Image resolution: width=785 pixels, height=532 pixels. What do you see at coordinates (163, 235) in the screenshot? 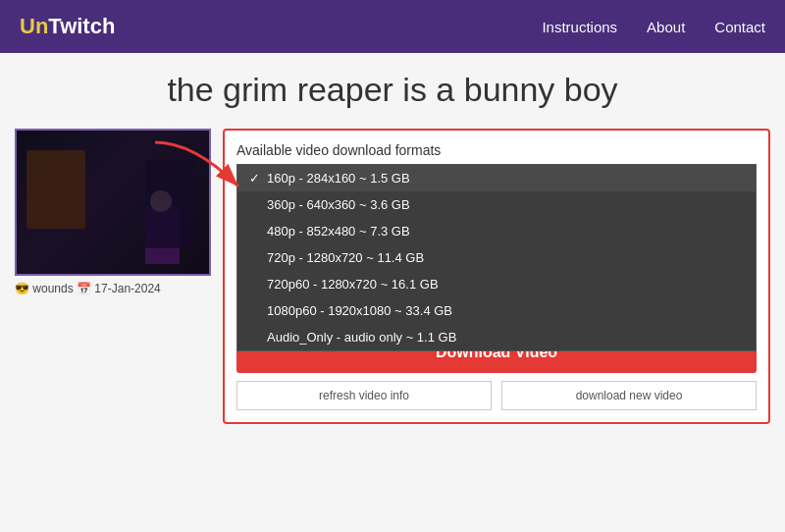
I see `character-figure` at bounding box center [163, 235].